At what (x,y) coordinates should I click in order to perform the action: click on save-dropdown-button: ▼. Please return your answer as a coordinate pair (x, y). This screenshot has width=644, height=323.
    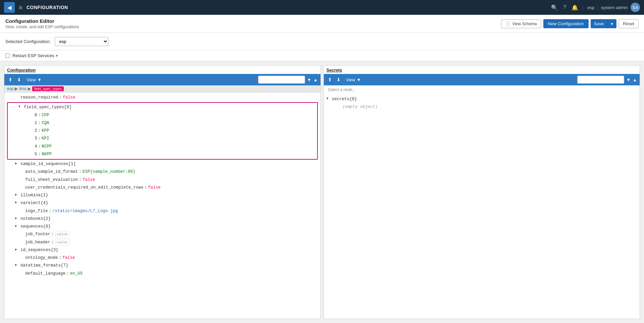
    Looking at the image, I should click on (612, 24).